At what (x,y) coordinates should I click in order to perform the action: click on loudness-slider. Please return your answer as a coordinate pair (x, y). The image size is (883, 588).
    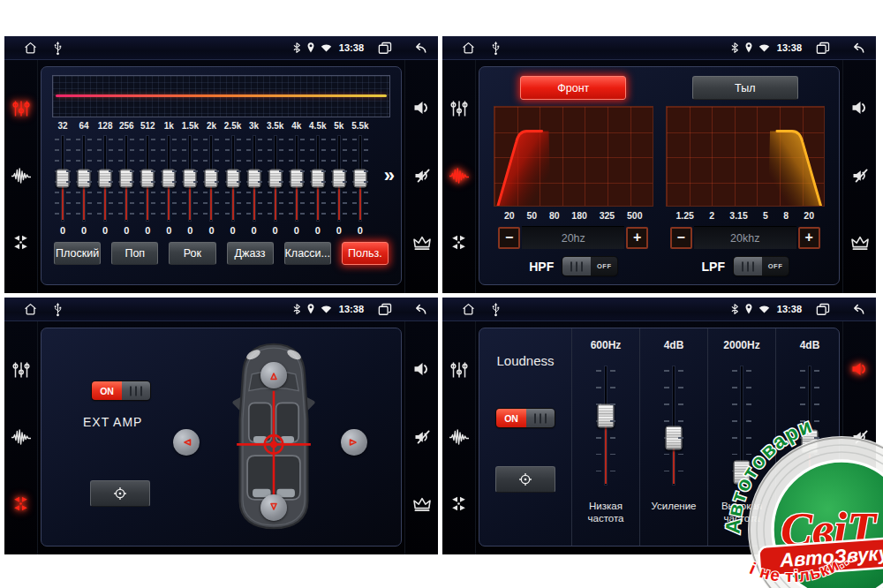
    Looking at the image, I should click on (606, 426).